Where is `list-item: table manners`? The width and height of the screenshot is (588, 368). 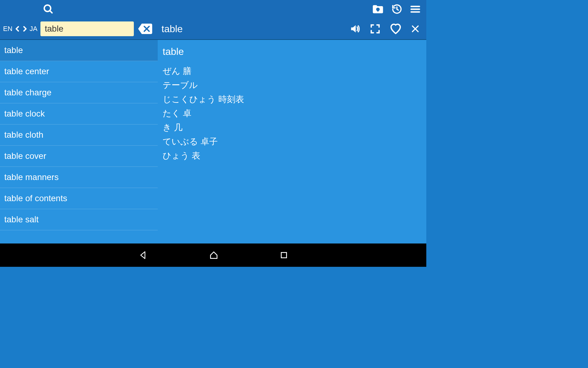
list-item: table manners is located at coordinates (79, 177).